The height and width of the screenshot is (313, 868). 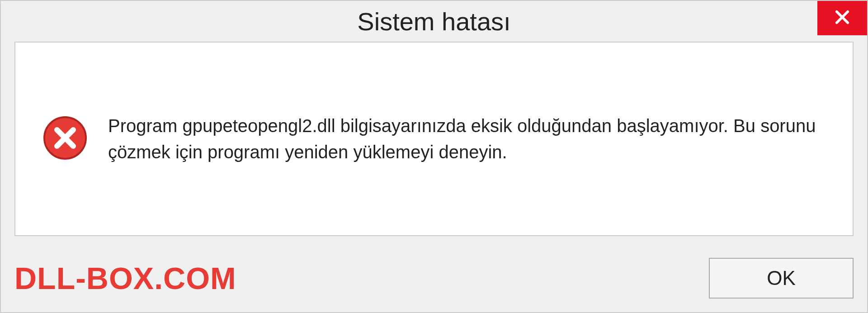 I want to click on watermark-text: DLL-BOX.COM, so click(x=126, y=278).